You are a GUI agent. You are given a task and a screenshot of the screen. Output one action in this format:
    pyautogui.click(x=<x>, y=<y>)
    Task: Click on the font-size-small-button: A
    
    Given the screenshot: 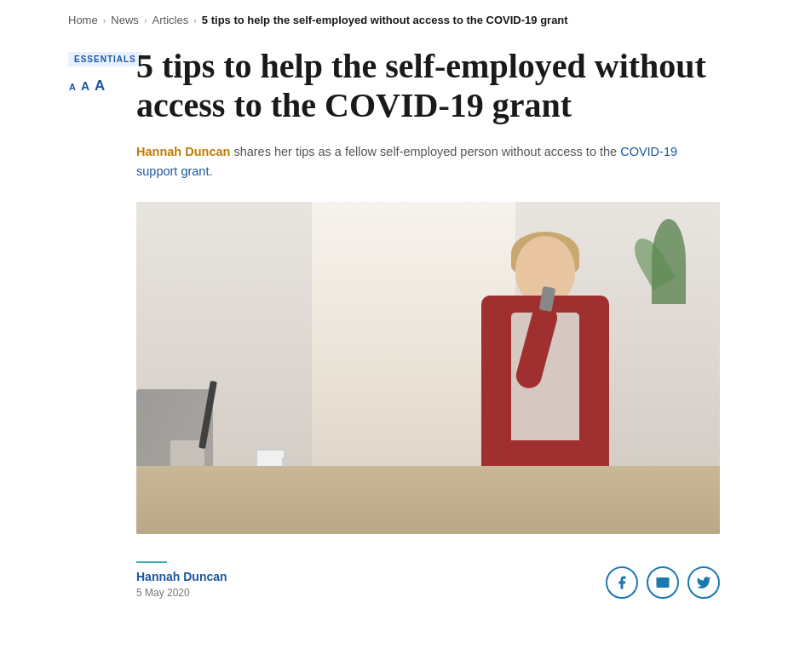 What is the action you would take?
    pyautogui.click(x=72, y=87)
    